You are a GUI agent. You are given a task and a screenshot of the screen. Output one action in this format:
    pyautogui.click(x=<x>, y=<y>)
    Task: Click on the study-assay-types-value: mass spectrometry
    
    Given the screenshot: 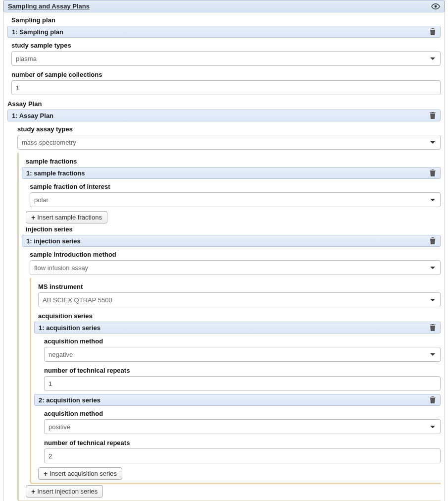 What is the action you would take?
    pyautogui.click(x=49, y=143)
    